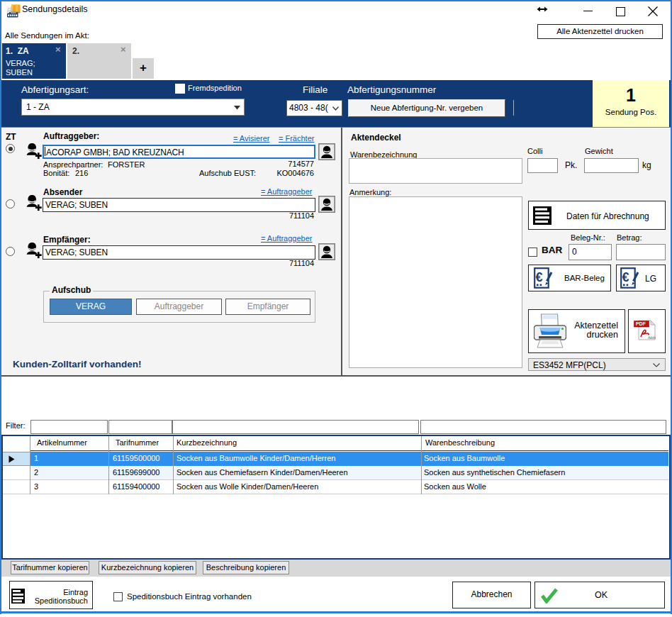 The height and width of the screenshot is (617, 672). What do you see at coordinates (651, 338) in the screenshot?
I see `svg-text: Adobe` at bounding box center [651, 338].